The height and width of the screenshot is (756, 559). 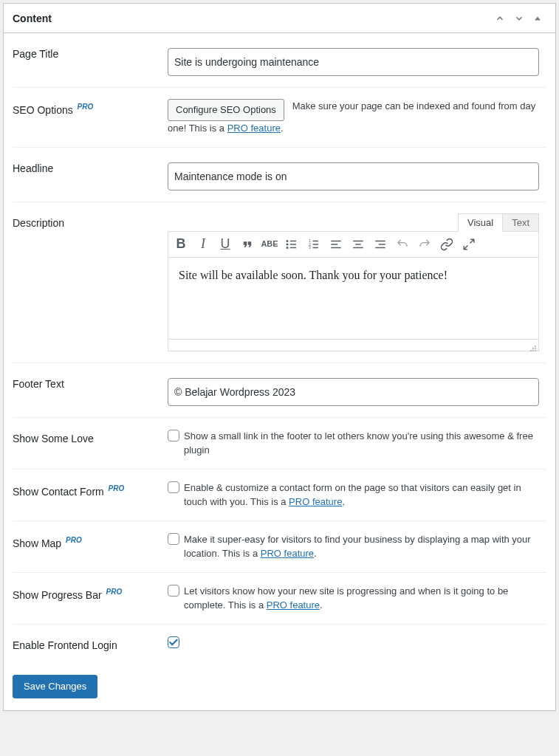 What do you see at coordinates (86, 61) in the screenshot?
I see `label-page-title: Page Title` at bounding box center [86, 61].